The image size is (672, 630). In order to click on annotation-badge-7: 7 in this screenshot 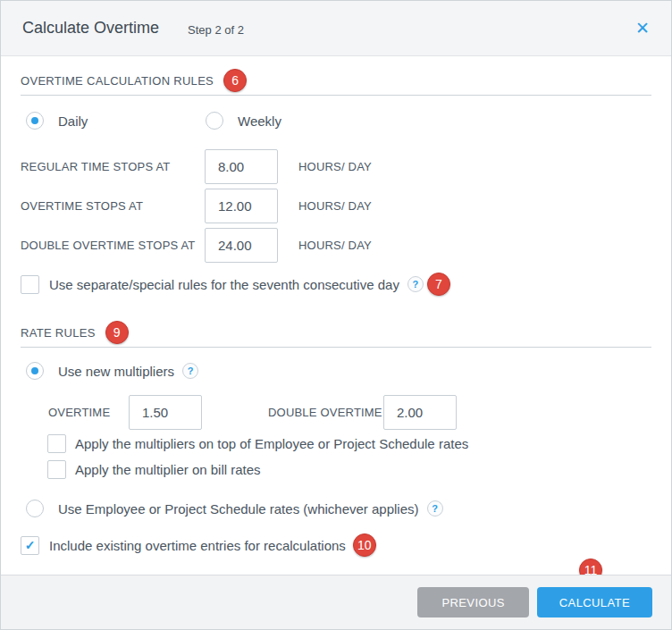, I will do `click(439, 284)`.